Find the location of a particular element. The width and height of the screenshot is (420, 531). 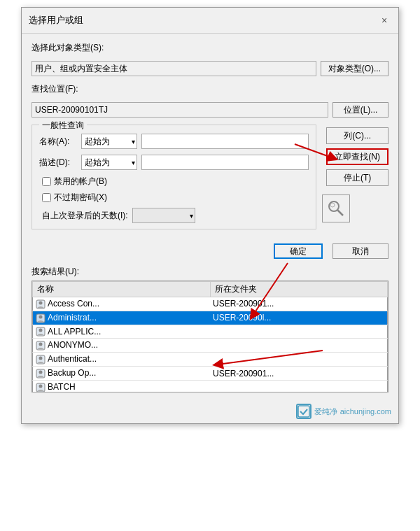

location-label-row: 查找位置(F): is located at coordinates (210, 90).